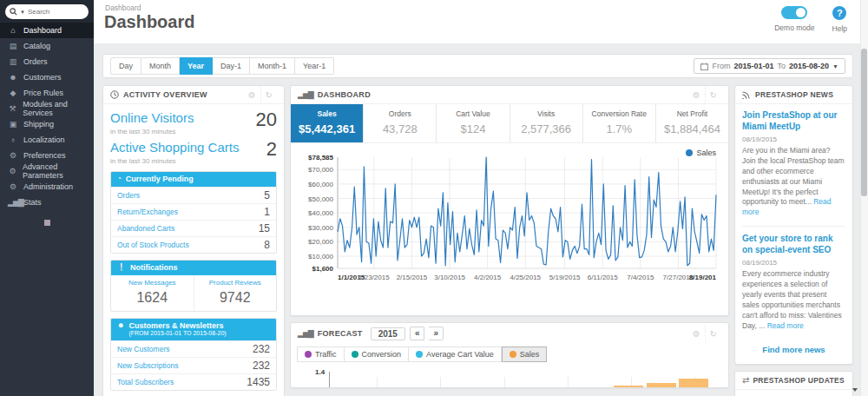 The image size is (868, 396). I want to click on help-icon: ?, so click(839, 13).